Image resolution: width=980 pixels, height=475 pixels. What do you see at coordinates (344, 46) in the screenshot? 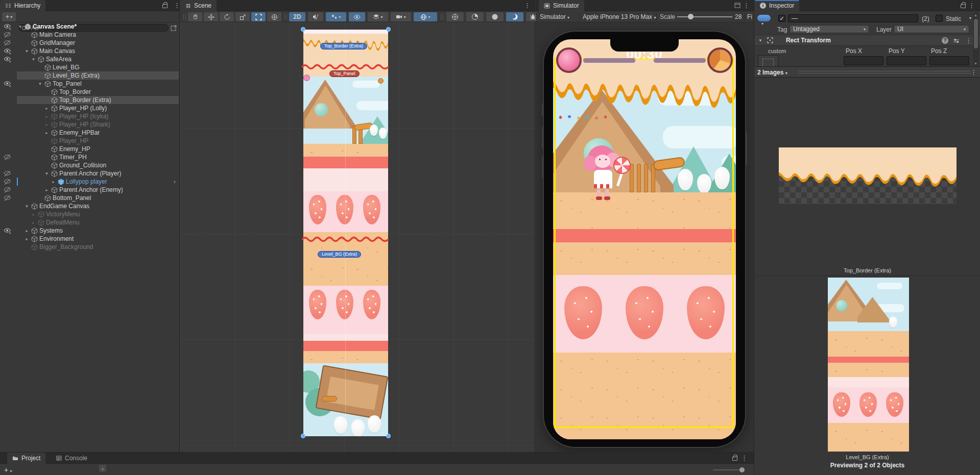
I see `scene-label-top-border-extra: Top_Border (Extra)` at bounding box center [344, 46].